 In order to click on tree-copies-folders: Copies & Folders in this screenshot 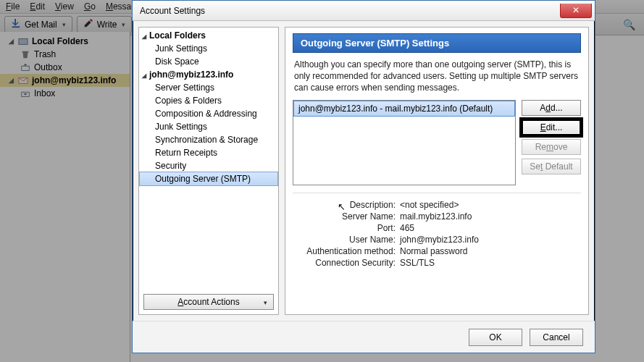, I will do `click(209, 101)`.